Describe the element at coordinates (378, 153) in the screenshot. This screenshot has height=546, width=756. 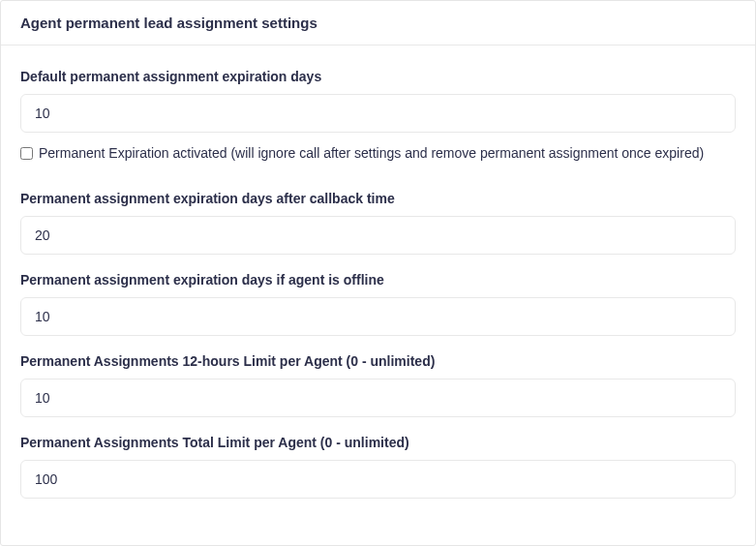
I see `expiration-activated-row: Permanent Expiration activated (will ign…` at that location.